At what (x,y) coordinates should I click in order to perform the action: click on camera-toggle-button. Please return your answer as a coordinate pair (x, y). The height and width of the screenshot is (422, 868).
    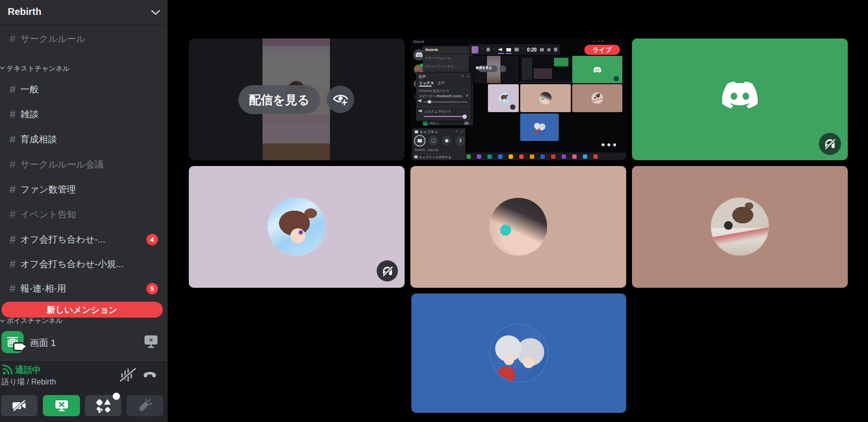
    Looking at the image, I should click on (19, 406).